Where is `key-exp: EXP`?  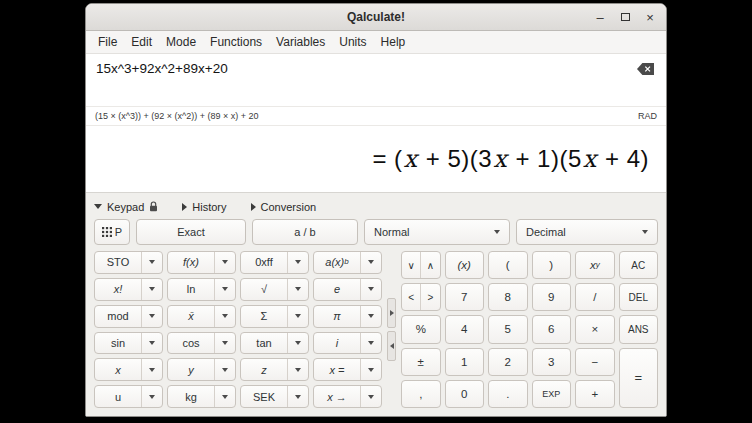
key-exp: EXP is located at coordinates (552, 394).